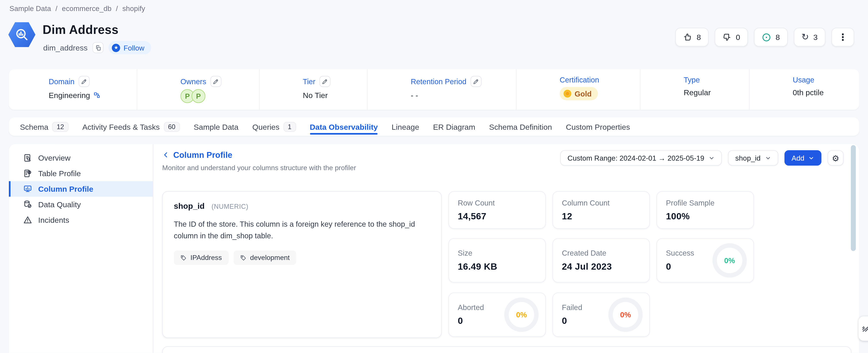  Describe the element at coordinates (805, 37) in the screenshot. I see `refresh-icon: ↻` at that location.